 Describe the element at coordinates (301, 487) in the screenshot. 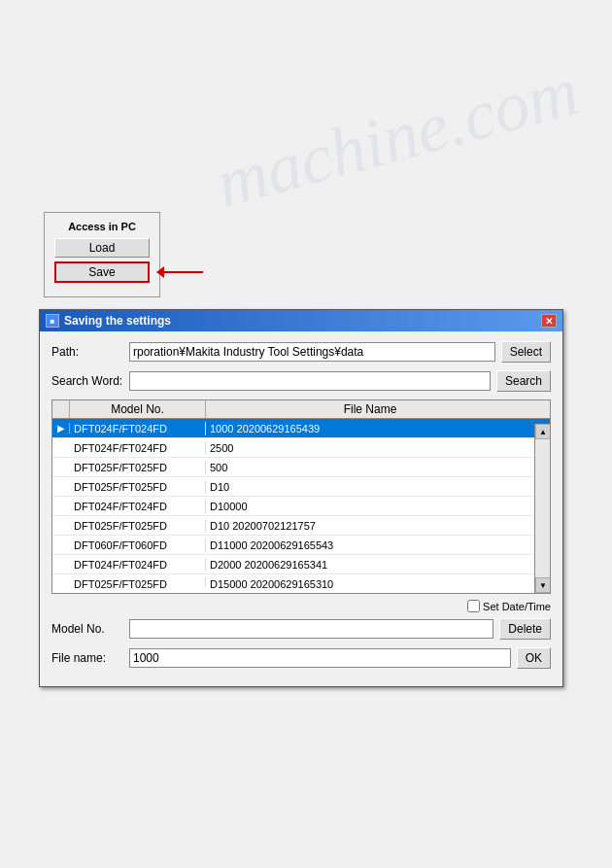

I see `table-row: DFT025F/FT025FDD10` at that location.